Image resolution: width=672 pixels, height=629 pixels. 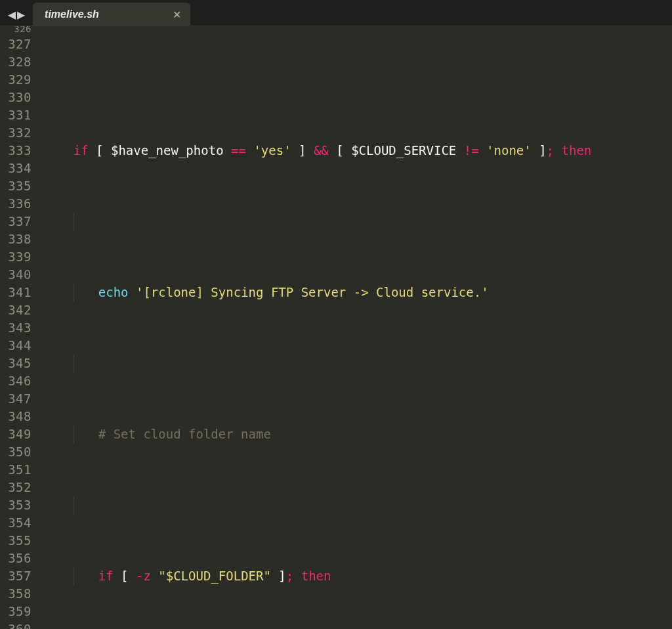 I want to click on line-number: 326, so click(x=16, y=31).